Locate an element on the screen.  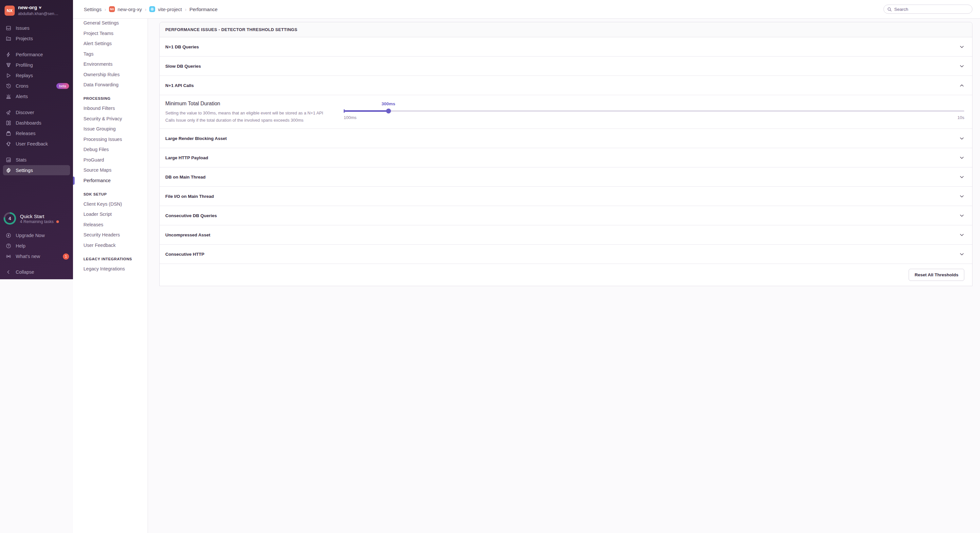
user-feedback-icon is located at coordinates (8, 144).